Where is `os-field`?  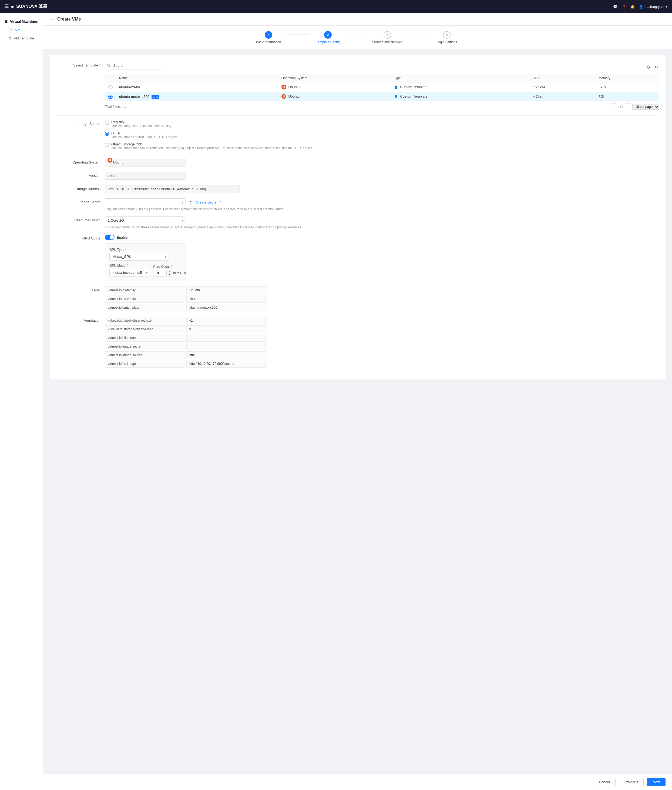 os-field is located at coordinates (146, 162).